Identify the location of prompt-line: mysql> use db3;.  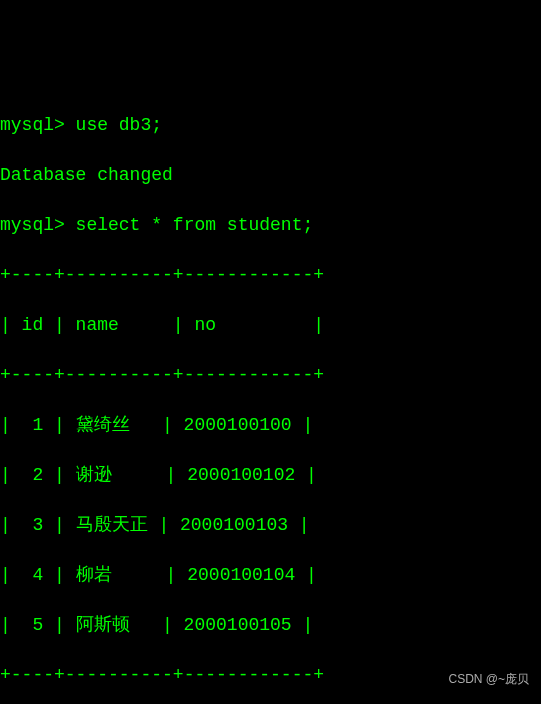
(270, 126).